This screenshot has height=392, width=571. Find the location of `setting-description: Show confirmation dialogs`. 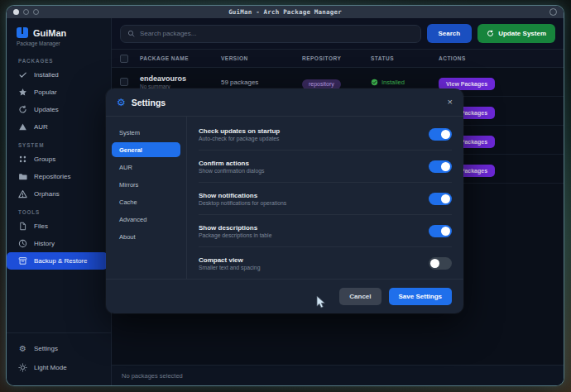

setting-description: Show confirmation dialogs is located at coordinates (232, 170).